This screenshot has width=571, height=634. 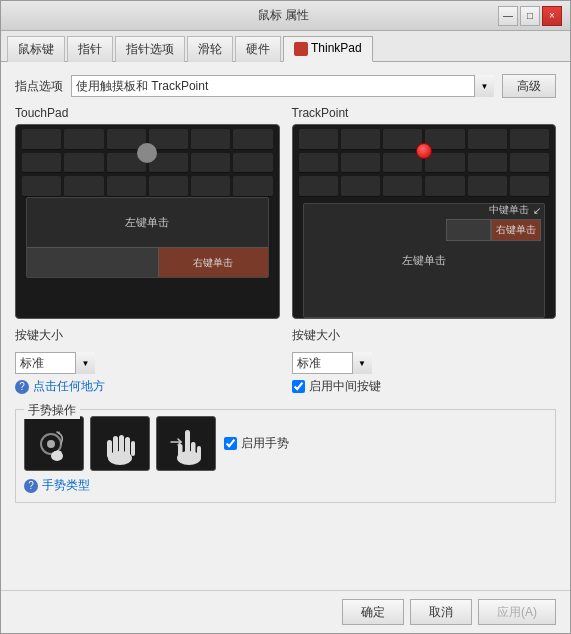 I want to click on middle-right-btn-row: 右键单击, so click(x=494, y=230).